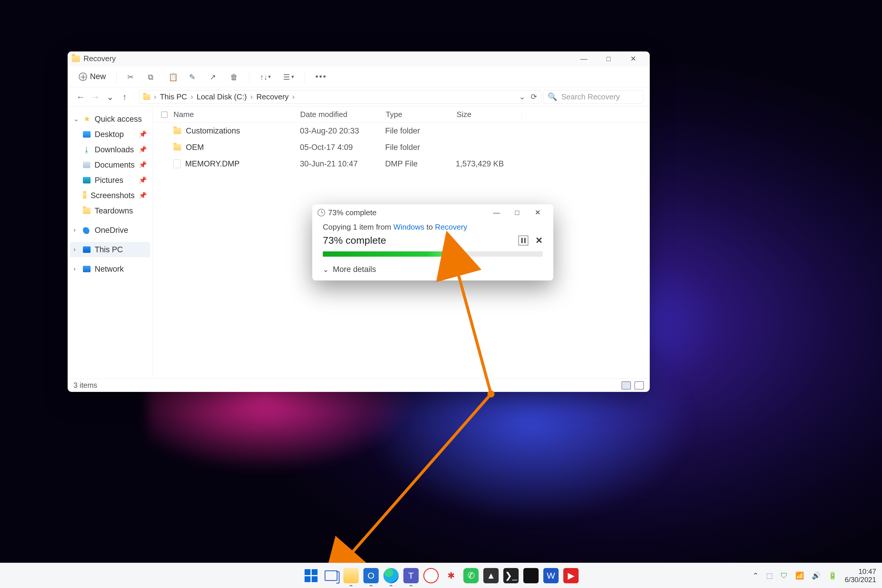  What do you see at coordinates (110, 250) in the screenshot?
I see `sidebar-this-pc: › This PC` at bounding box center [110, 250].